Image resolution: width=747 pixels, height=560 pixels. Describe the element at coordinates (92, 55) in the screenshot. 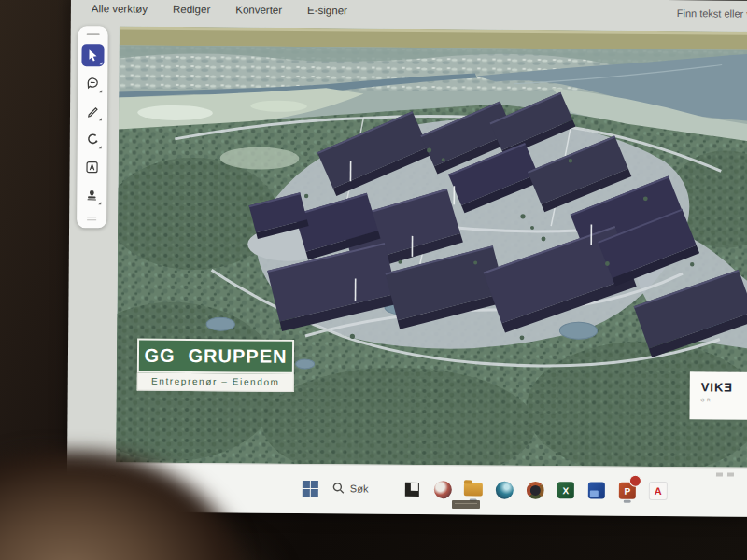

I see `select-tool-button` at that location.